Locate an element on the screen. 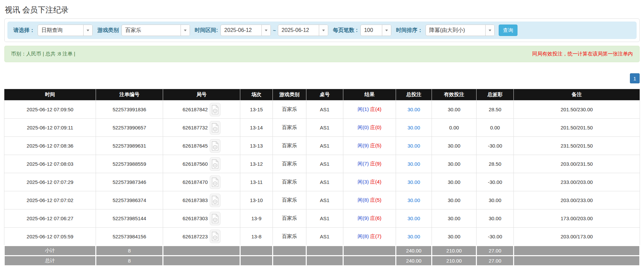 This screenshot has width=644, height=274. result-banker: 庄(4) is located at coordinates (376, 182).